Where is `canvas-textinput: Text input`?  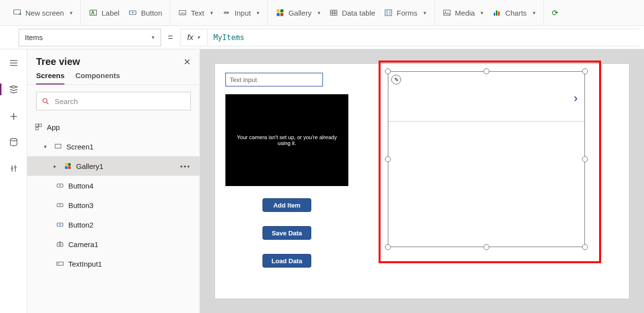
canvas-textinput: Text input is located at coordinates (274, 80).